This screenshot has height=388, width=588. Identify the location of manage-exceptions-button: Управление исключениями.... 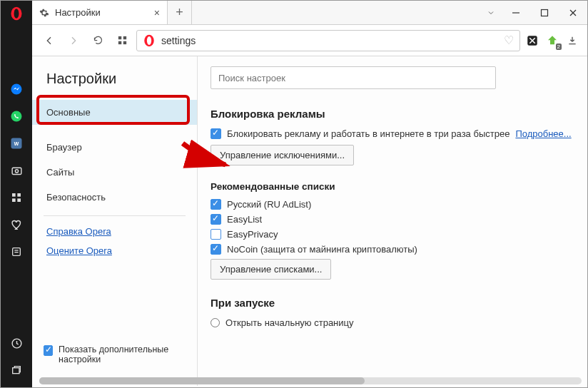
(283, 155).